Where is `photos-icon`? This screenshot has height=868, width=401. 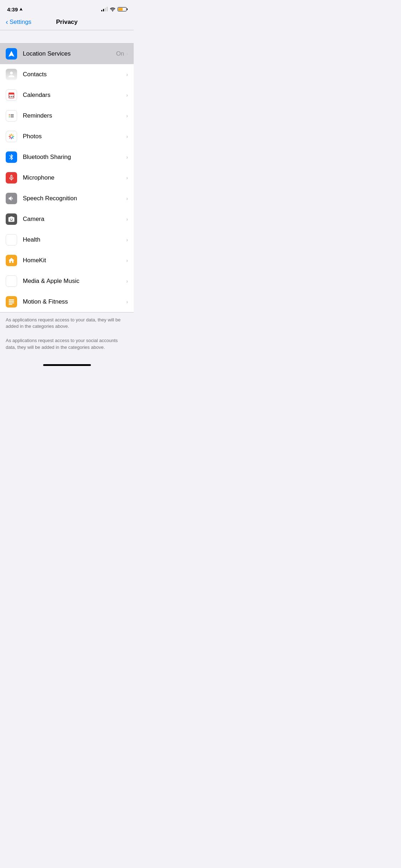 photos-icon is located at coordinates (11, 136).